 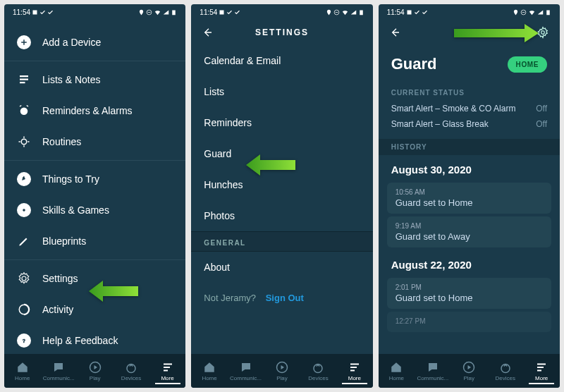 I want to click on menu-label: Activity, so click(x=58, y=310).